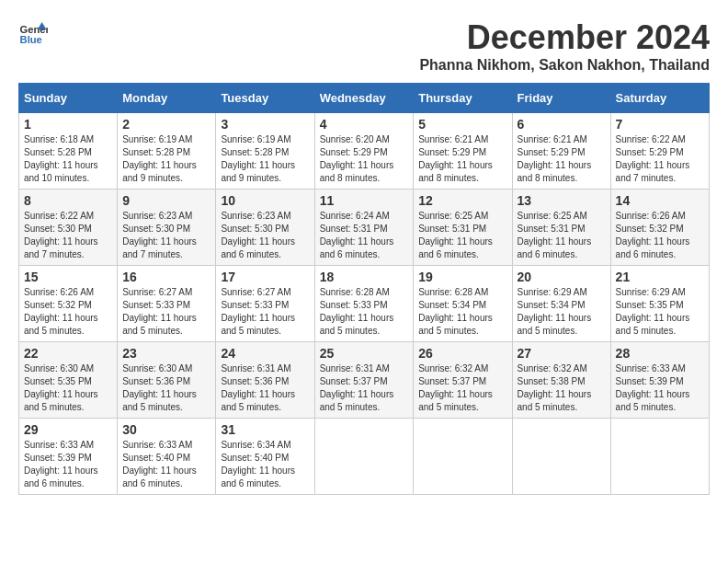 This screenshot has height=563, width=728. I want to click on day-number: 27, so click(562, 353).